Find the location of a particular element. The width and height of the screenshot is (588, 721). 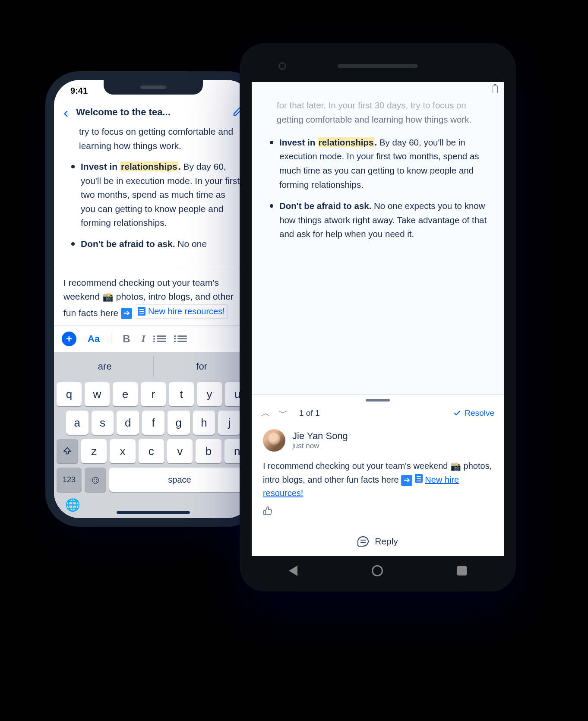

iphone-header: ‹ Welcome to the tea... is located at coordinates (153, 113).